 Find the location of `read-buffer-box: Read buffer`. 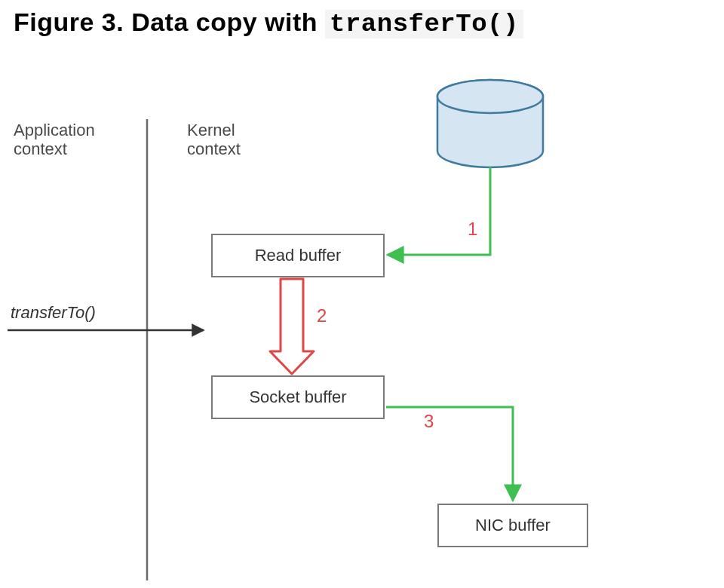

read-buffer-box: Read buffer is located at coordinates (298, 256).